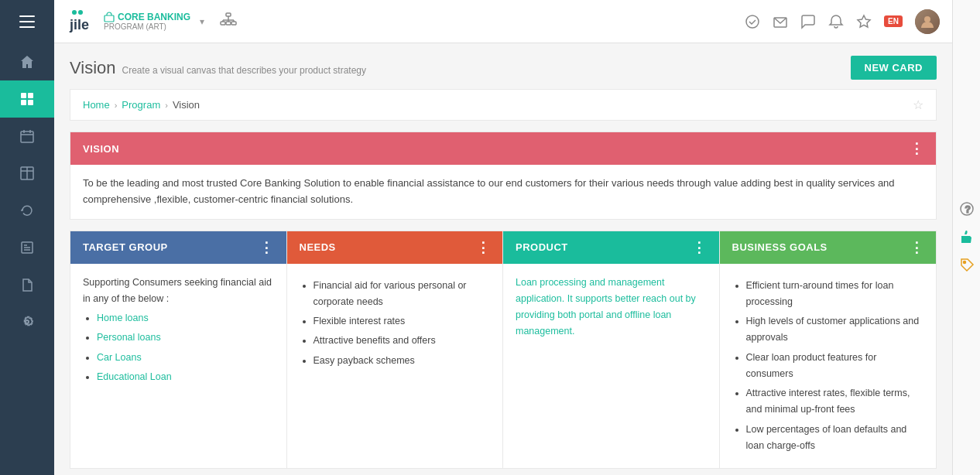  What do you see at coordinates (93, 68) in the screenshot?
I see `page-title: Vision` at bounding box center [93, 68].